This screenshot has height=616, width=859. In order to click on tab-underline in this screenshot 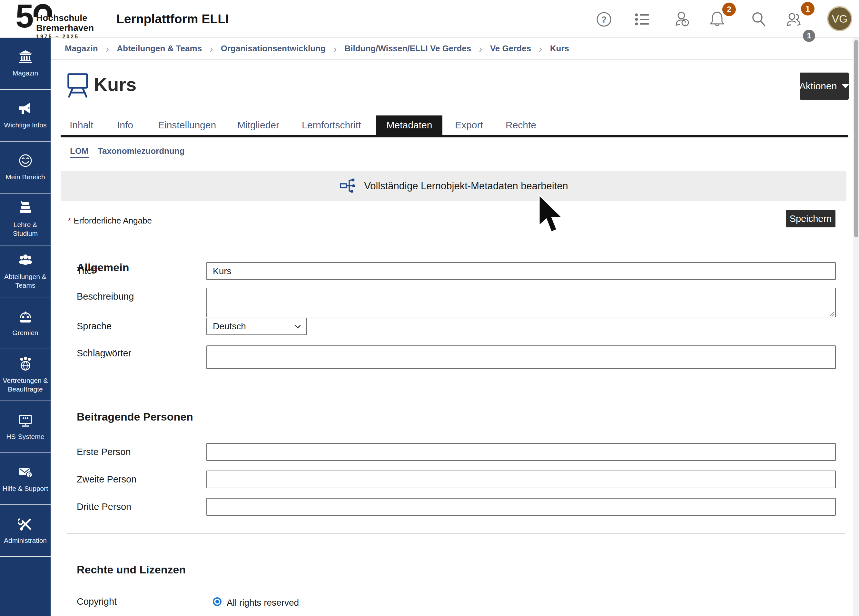, I will do `click(454, 136)`.